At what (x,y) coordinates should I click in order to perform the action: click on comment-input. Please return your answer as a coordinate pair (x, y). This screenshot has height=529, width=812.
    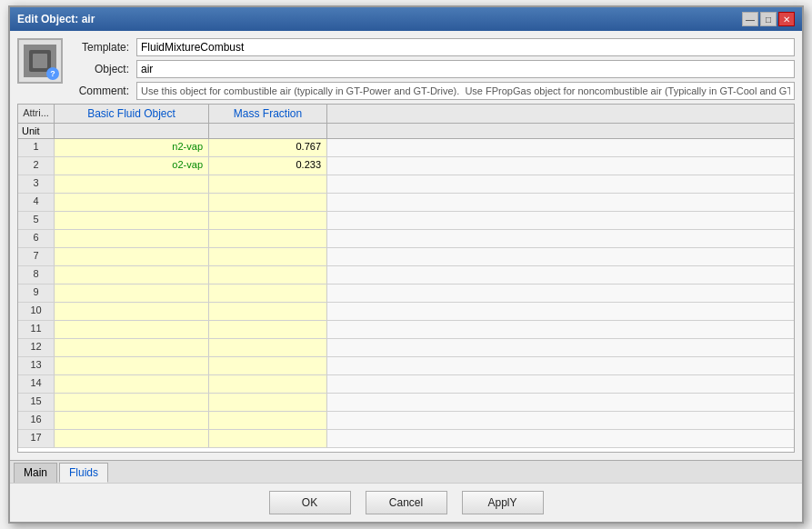
    Looking at the image, I should click on (466, 91).